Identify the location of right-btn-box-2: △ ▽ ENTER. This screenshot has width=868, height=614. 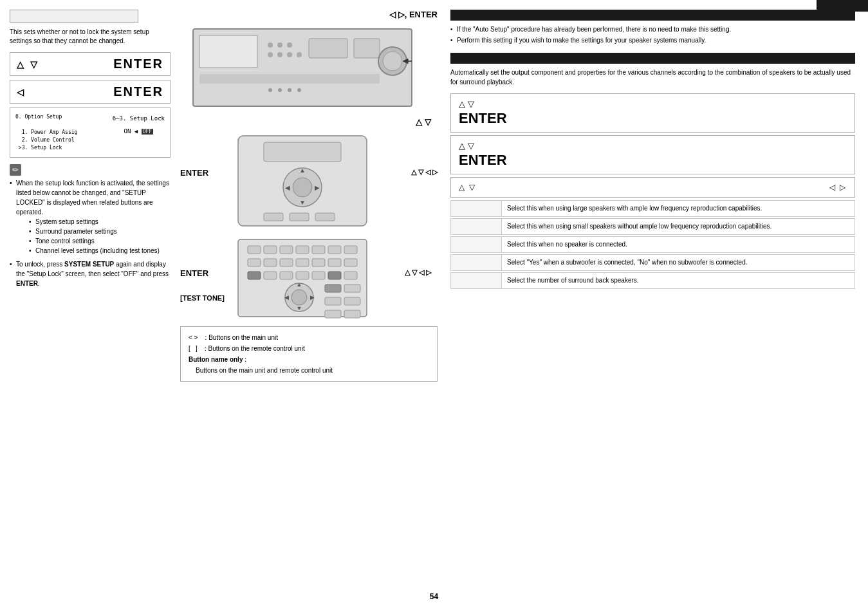
(652, 154).